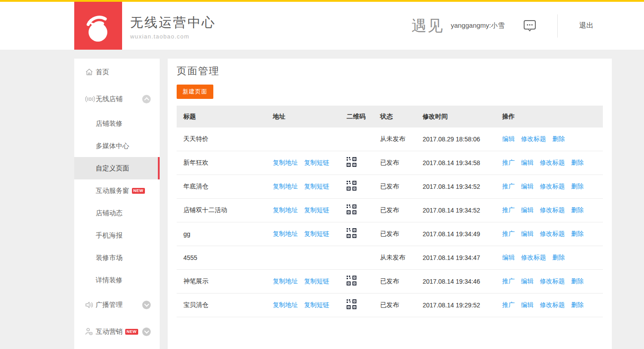 This screenshot has height=349, width=644. I want to click on modified-time-cell: 2017.08.14 19:34:52, so click(462, 210).